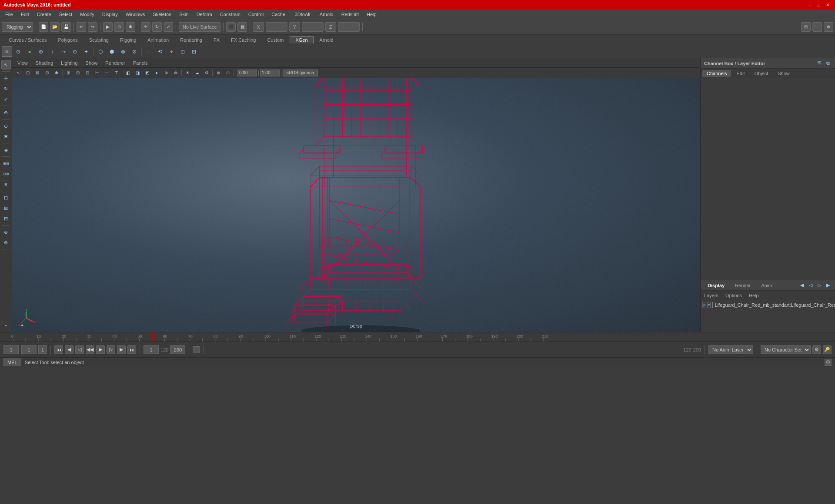 This screenshot has height=504, width=835. Describe the element at coordinates (29, 350) in the screenshot. I see `frame-current-input` at that location.